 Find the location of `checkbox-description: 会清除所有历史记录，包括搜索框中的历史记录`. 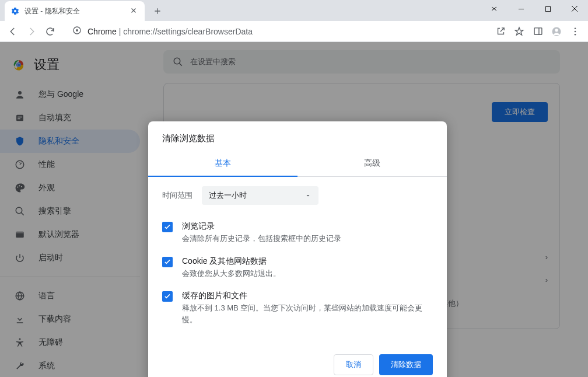

checkbox-description: 会清除所有历史记录，包括搜索框中的历史记录 is located at coordinates (261, 239).